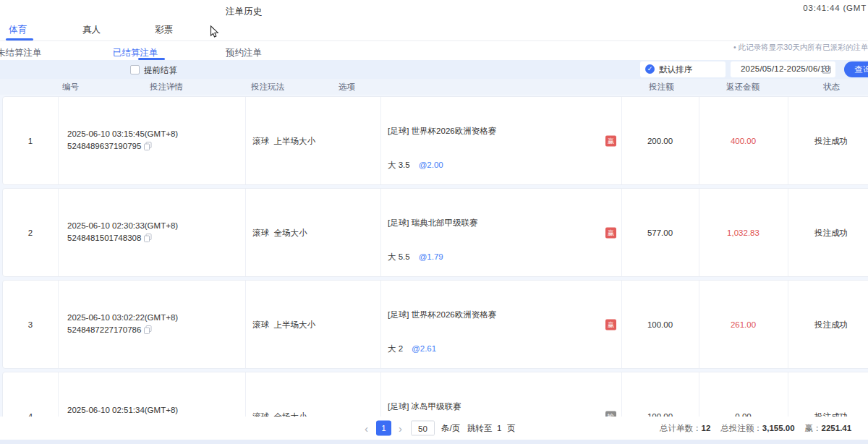  Describe the element at coordinates (422, 428) in the screenshot. I see `page-size-input` at that location.